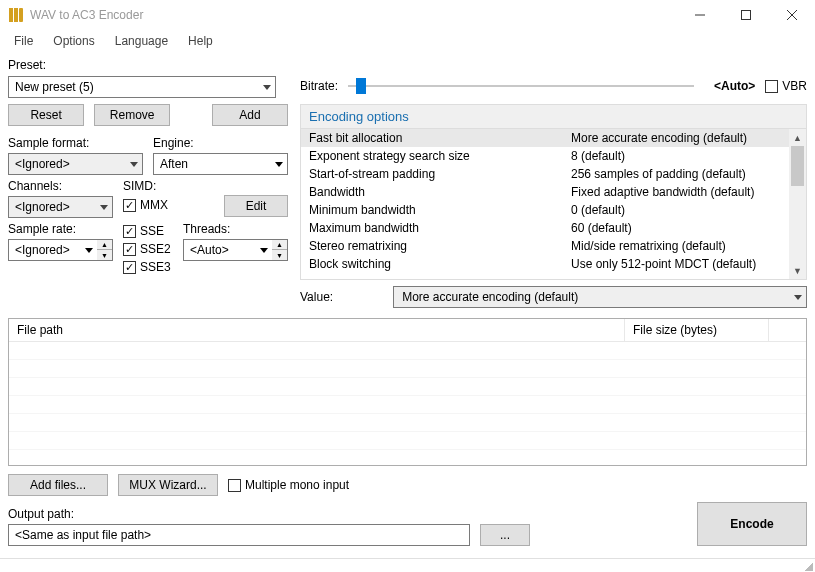 The width and height of the screenshot is (815, 572). I want to click on add-button: Add, so click(250, 115).